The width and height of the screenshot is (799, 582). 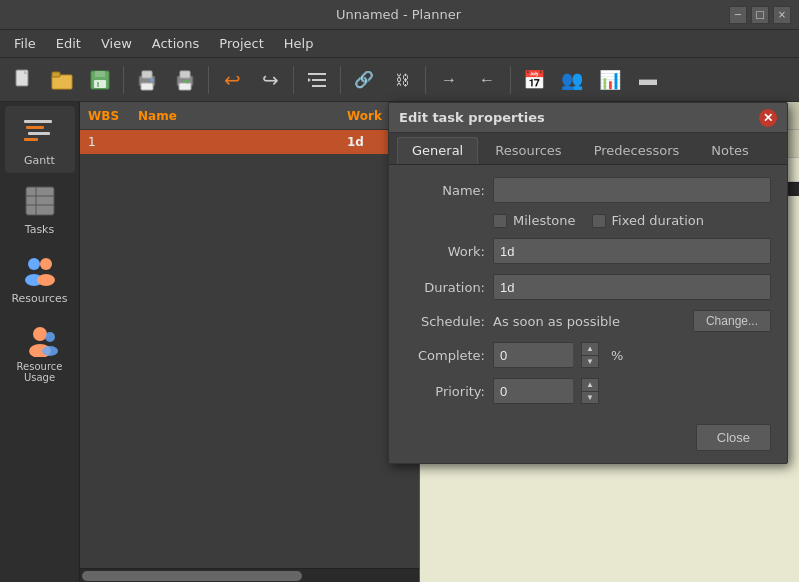 I want to click on table-row: 1 1d, so click(x=250, y=142).